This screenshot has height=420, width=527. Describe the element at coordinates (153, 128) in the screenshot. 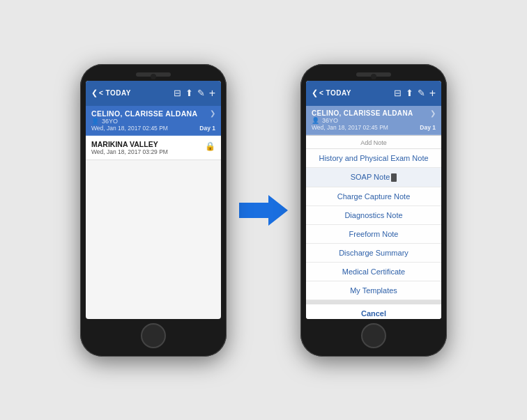

I see `patient-meta: Wed, Jan 18, 2017 02:45 PM Day 1` at that location.